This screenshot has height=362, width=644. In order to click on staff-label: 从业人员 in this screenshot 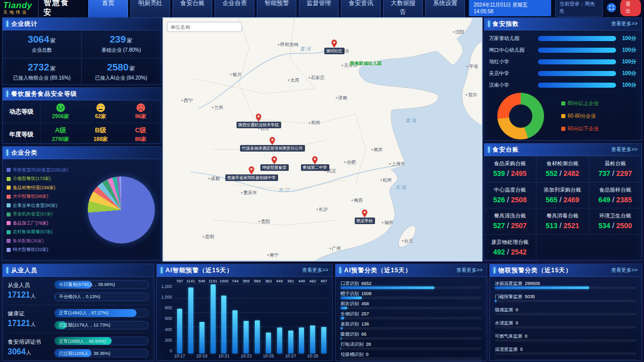, I will do `click(29, 285)`.